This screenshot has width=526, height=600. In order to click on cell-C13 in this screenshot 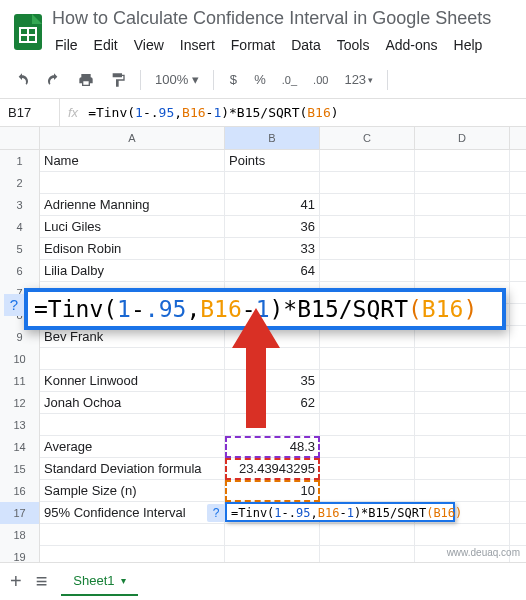, I will do `click(368, 425)`.